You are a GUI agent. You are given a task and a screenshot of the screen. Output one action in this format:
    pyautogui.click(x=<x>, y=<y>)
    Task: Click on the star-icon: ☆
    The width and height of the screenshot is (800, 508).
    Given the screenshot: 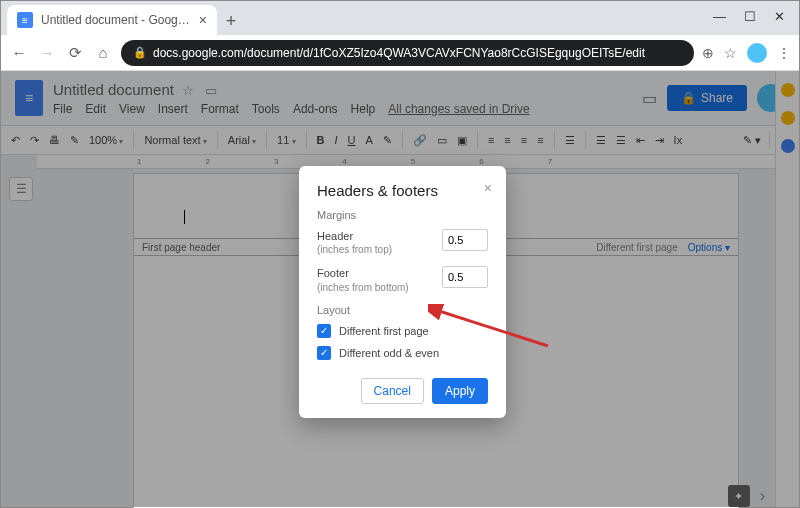 What is the action you would take?
    pyautogui.click(x=730, y=53)
    